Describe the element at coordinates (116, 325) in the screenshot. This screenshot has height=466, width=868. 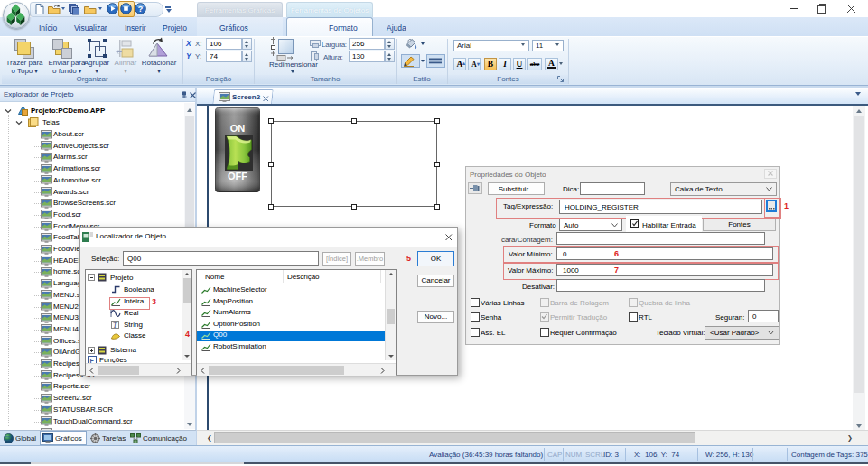
I see `svg-text: T` at that location.